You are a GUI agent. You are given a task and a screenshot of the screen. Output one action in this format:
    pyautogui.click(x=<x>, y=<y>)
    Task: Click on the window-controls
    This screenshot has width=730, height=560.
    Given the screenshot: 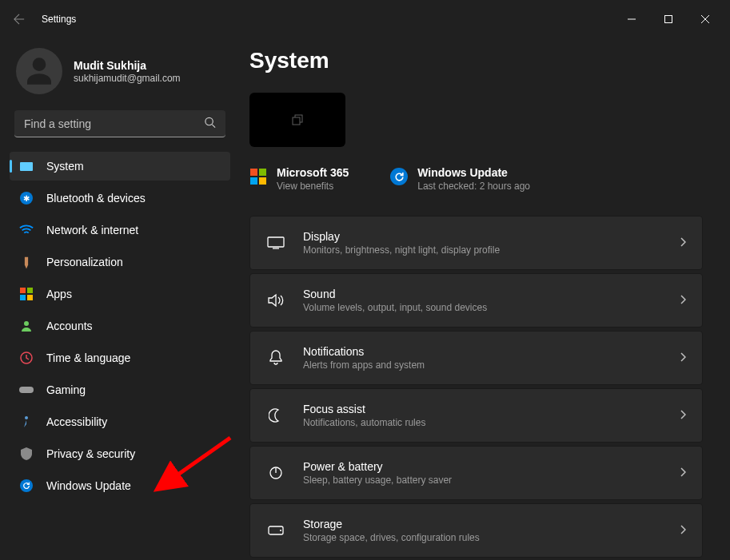 What is the action you would take?
    pyautogui.click(x=668, y=19)
    